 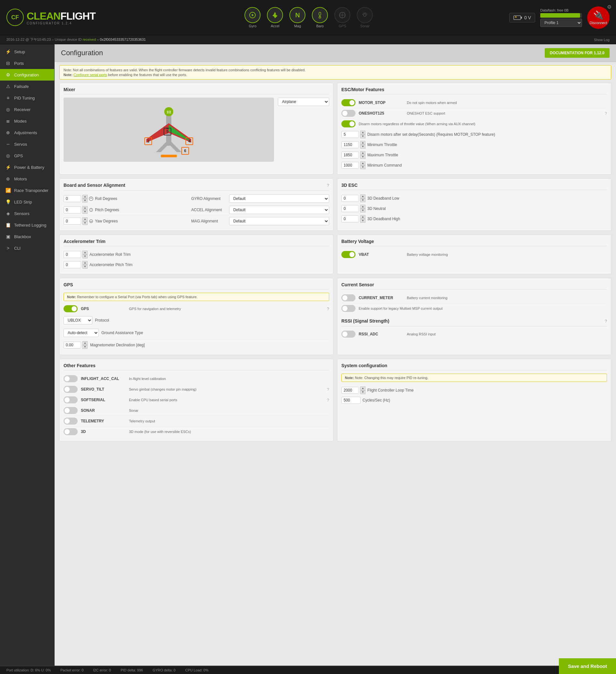 What do you see at coordinates (350, 155) in the screenshot?
I see `max-throttle-input` at bounding box center [350, 155].